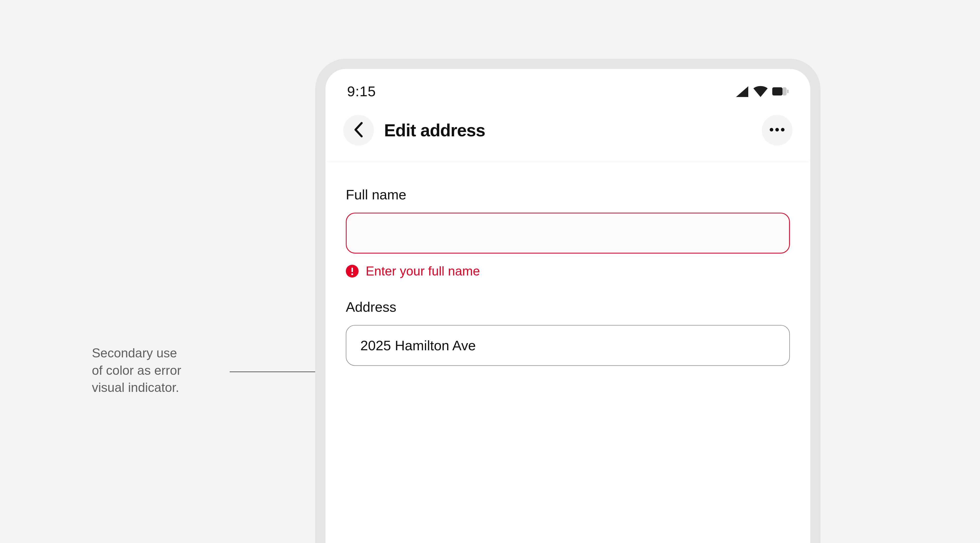  I want to click on error-icon, so click(352, 271).